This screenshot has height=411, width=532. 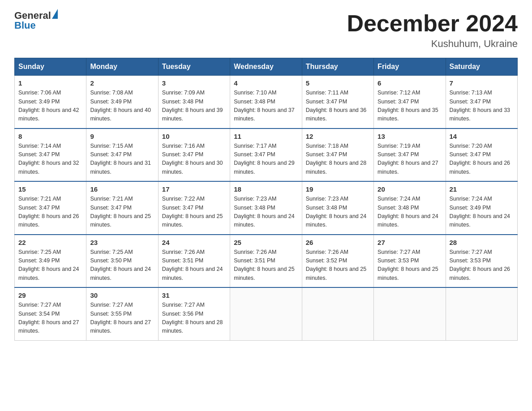 What do you see at coordinates (122, 314) in the screenshot?
I see `table-row: 30Sunrise: 7:27 AMSunset: 3:55 PMDayligh…` at bounding box center [122, 314].